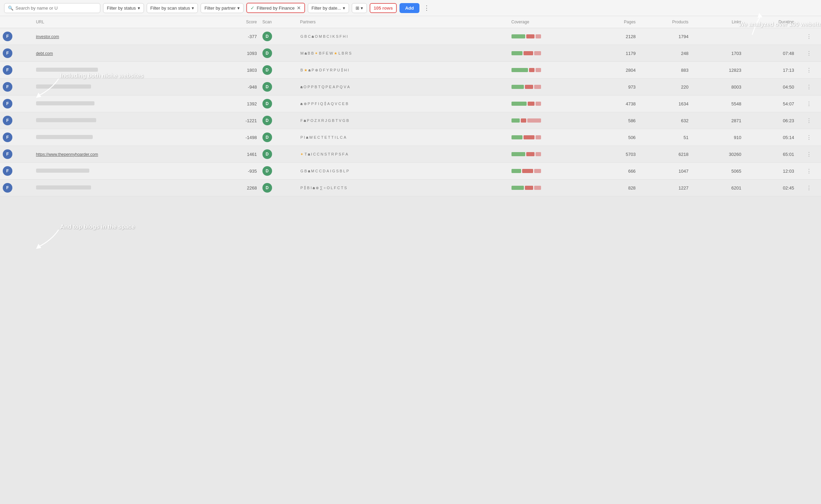 The image size is (821, 504). What do you see at coordinates (326, 8) in the screenshot?
I see `filter-date-label: Filter by date...` at bounding box center [326, 8].